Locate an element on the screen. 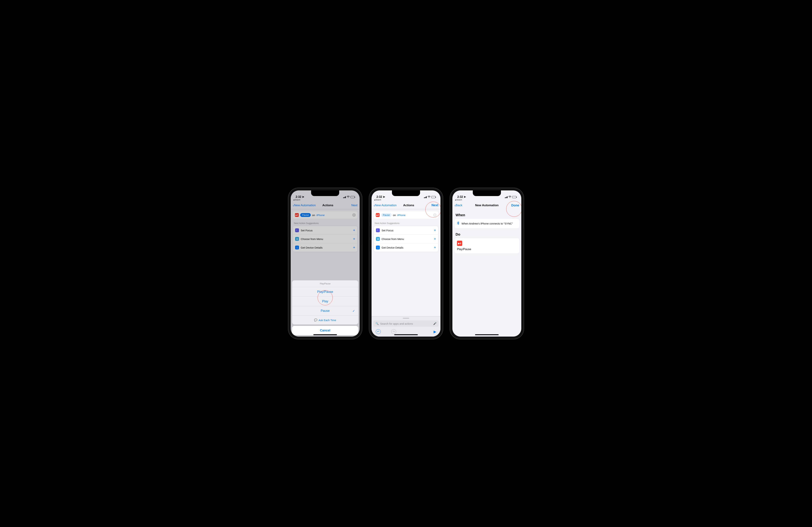  phone-2: 2:32 ➤ ◀Search ‹New Automation Actions N… is located at coordinates (406, 263).